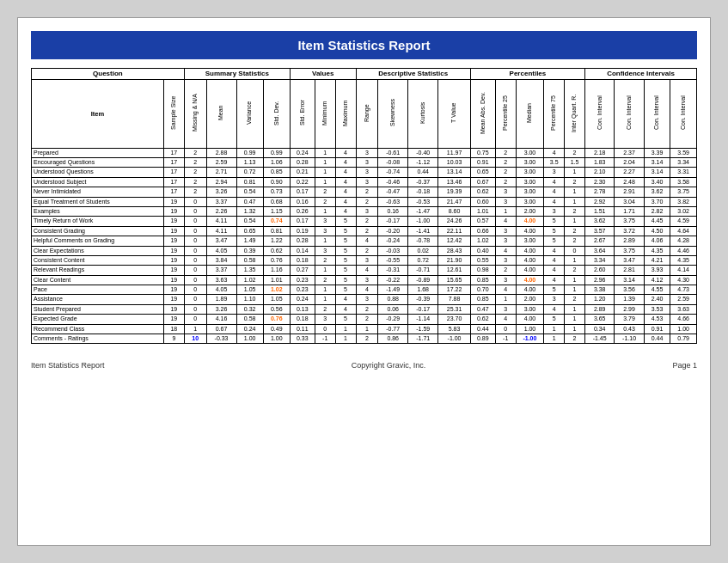 This screenshot has width=728, height=563. What do you see at coordinates (364, 230) in the screenshot?
I see `table-row: Consistent Grading1904.110.650.810.19352…` at bounding box center [364, 230].